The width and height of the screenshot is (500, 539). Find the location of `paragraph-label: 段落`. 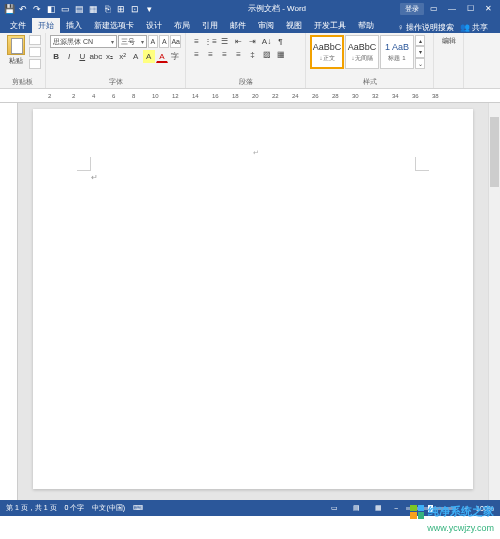

paragraph-label: 段落 is located at coordinates (246, 82).